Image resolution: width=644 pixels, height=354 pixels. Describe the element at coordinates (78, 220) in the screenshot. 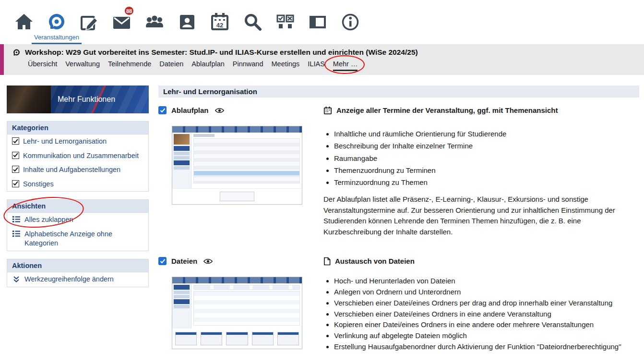

I see `view-item-alles-zuklappen: Alles zuklappen` at that location.